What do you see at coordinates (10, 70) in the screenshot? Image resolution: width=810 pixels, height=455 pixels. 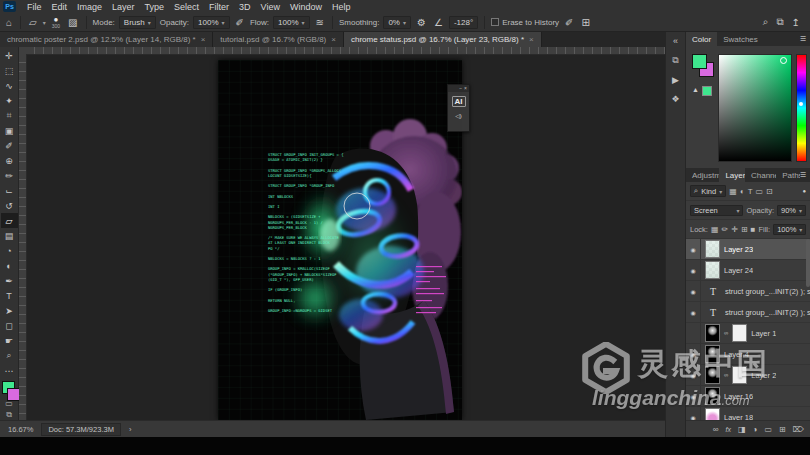 I see `marquee-tool: ⬚` at bounding box center [10, 70].